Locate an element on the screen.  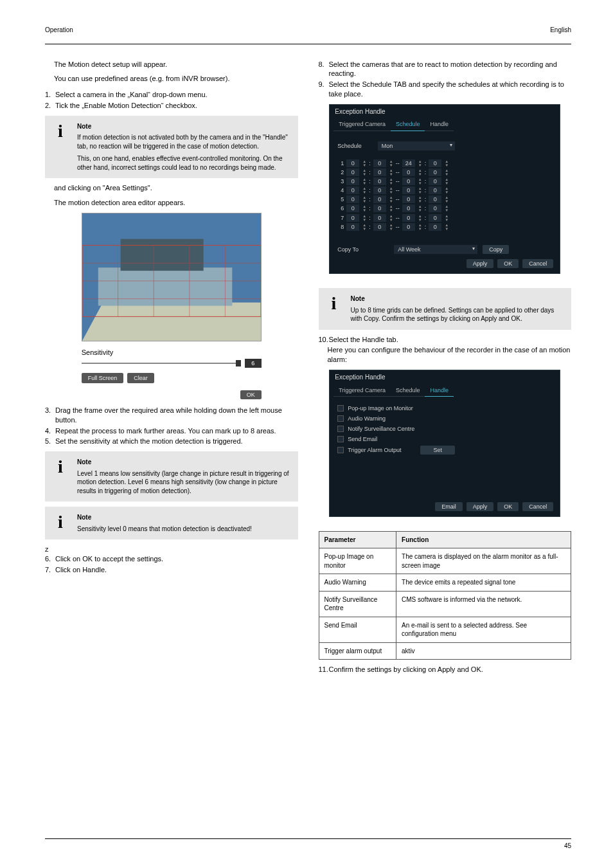
copy-to-select: All Week▾ is located at coordinates (436, 249).